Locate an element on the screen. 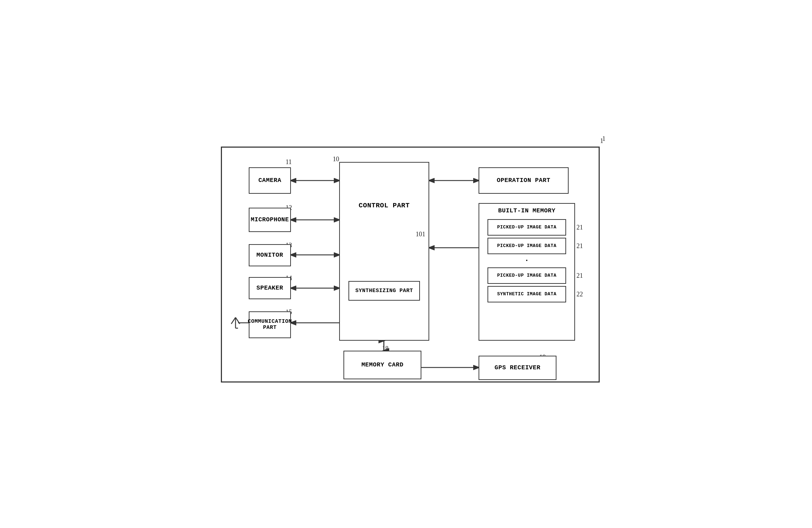  ref-10: 10 is located at coordinates (336, 159).